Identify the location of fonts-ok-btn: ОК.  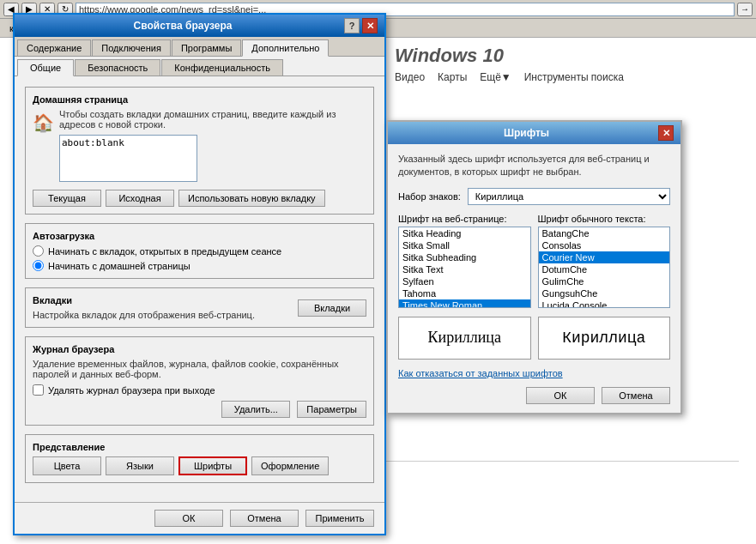
(560, 396).